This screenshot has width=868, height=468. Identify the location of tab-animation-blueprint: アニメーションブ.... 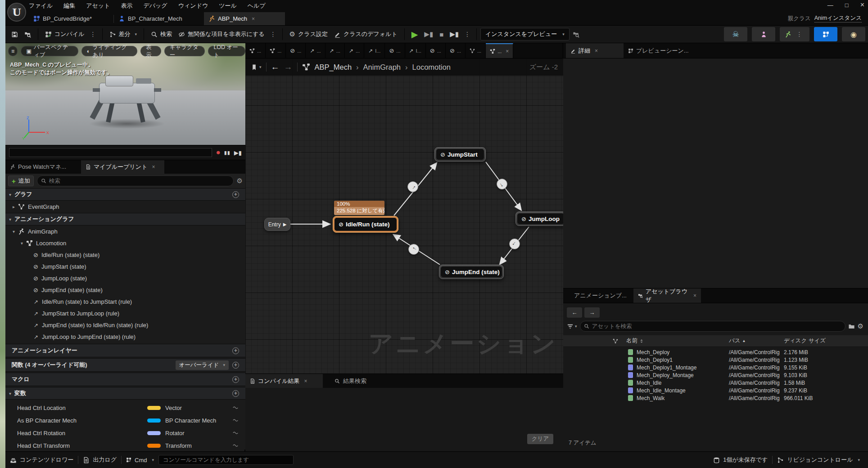
(601, 296).